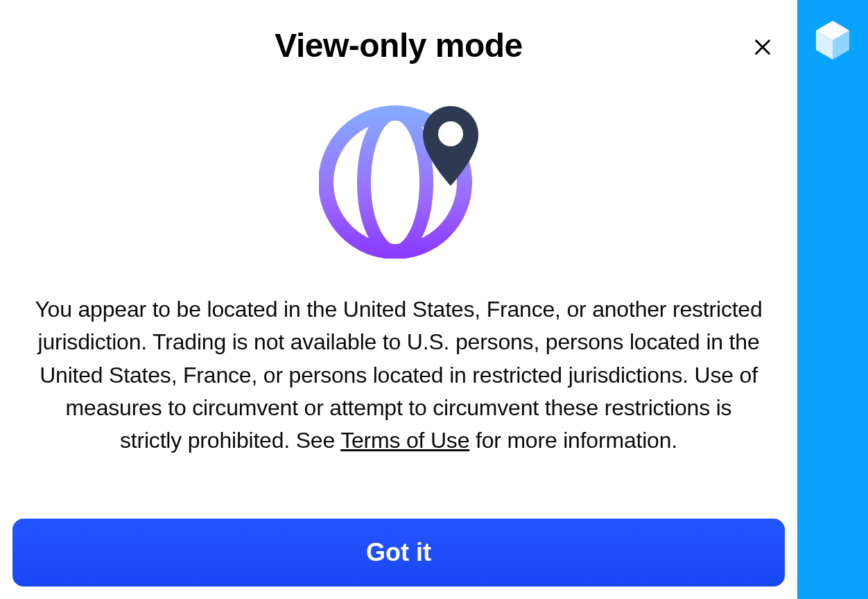  Describe the element at coordinates (833, 300) in the screenshot. I see `right-sidebar` at that location.